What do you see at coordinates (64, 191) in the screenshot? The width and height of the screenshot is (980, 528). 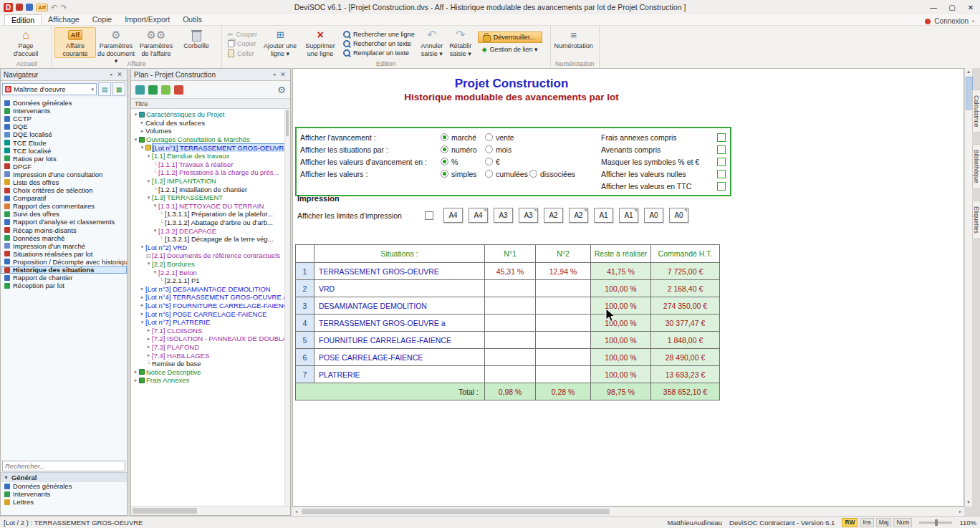 I see `navigator-item-choix-criteres-de-selection: Choix critères de sélection` at bounding box center [64, 191].